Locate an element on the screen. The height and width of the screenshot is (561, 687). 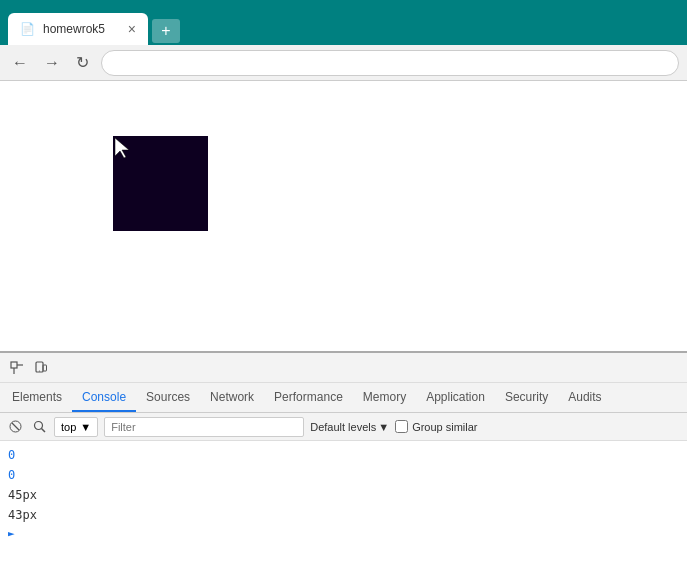
active-tab: 📄 homewrok5 × is located at coordinates (78, 29).